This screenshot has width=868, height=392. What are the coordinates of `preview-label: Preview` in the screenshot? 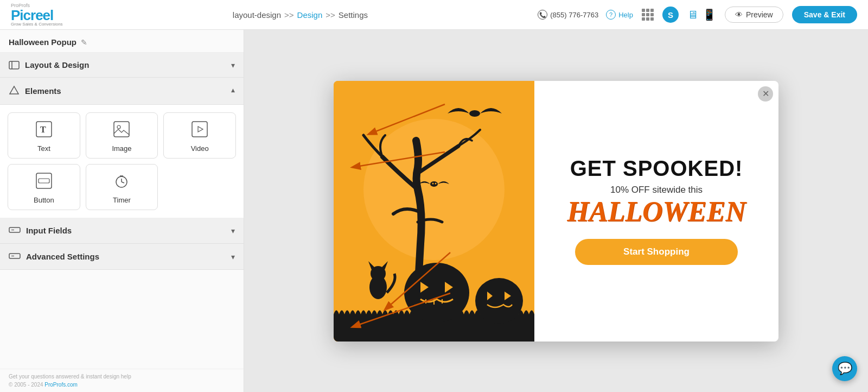 It's located at (760, 15).